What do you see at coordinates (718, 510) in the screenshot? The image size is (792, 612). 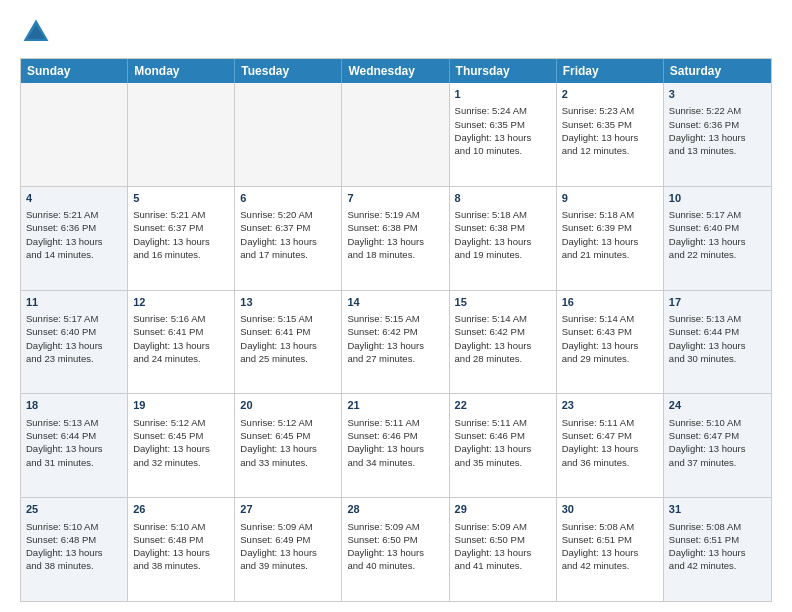 I see `day-number: 31` at bounding box center [718, 510].